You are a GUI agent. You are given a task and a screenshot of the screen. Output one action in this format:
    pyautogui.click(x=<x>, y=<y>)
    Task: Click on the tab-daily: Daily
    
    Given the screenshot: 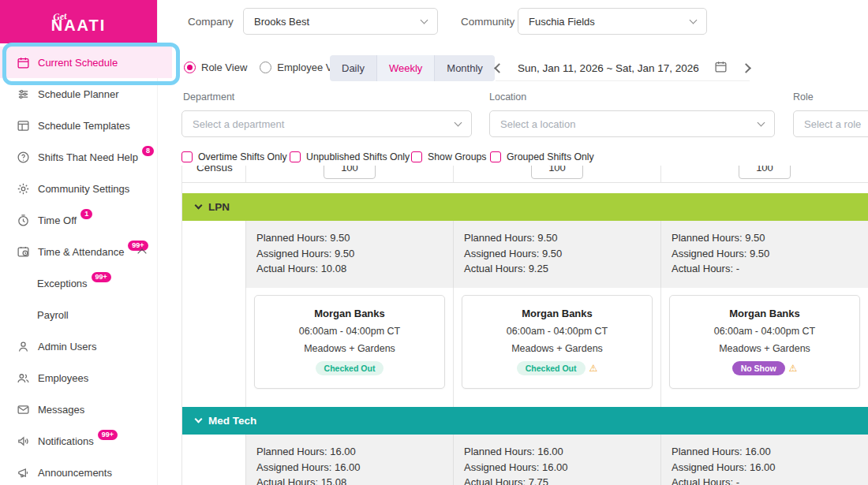 What is the action you would take?
    pyautogui.click(x=354, y=68)
    